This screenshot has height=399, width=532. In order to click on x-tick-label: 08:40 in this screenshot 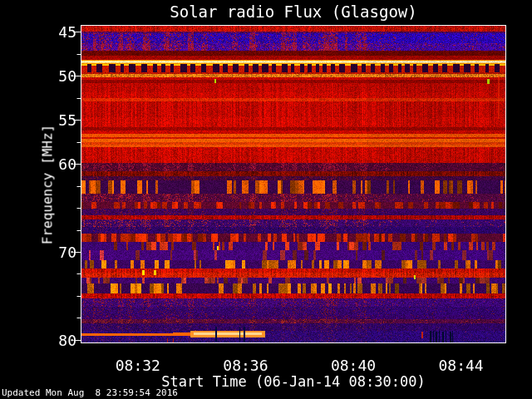, I will do `click(353, 366)`.